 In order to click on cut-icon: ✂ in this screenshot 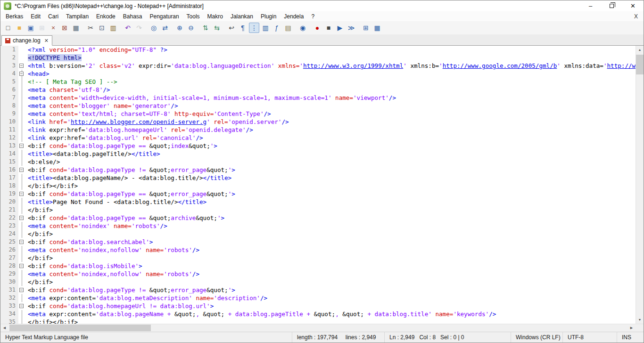, I will do `click(91, 28)`.